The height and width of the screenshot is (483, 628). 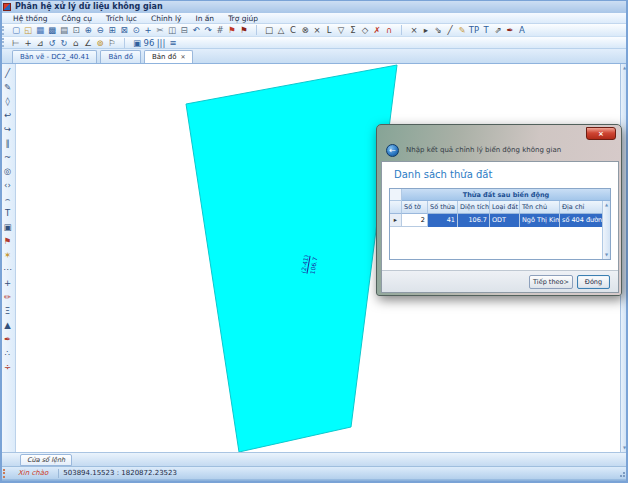 What do you see at coordinates (220, 30) in the screenshot?
I see `measure-icon: #` at bounding box center [220, 30].